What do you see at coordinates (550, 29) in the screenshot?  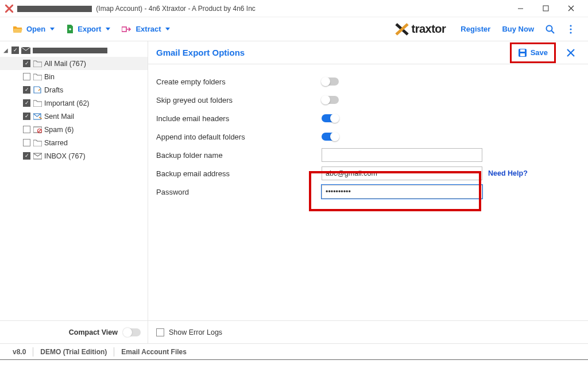 I see `search-icon` at bounding box center [550, 29].